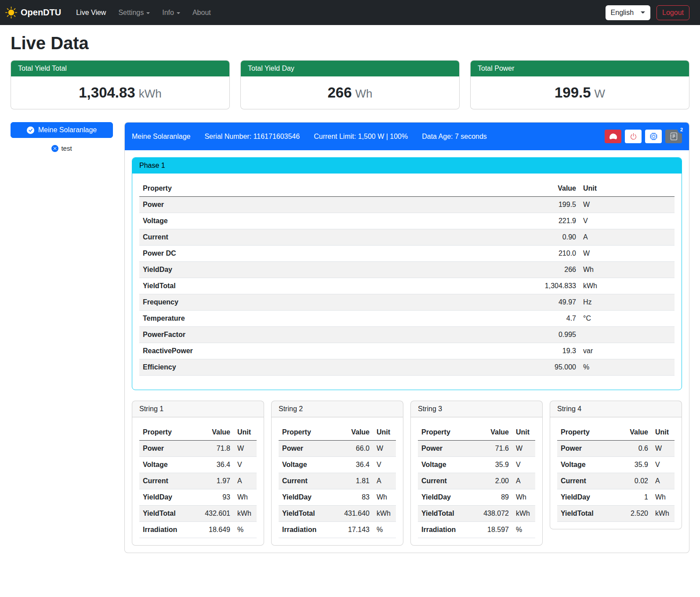  Describe the element at coordinates (476, 481) in the screenshot. I see `table-row: Current2.00A` at that location.